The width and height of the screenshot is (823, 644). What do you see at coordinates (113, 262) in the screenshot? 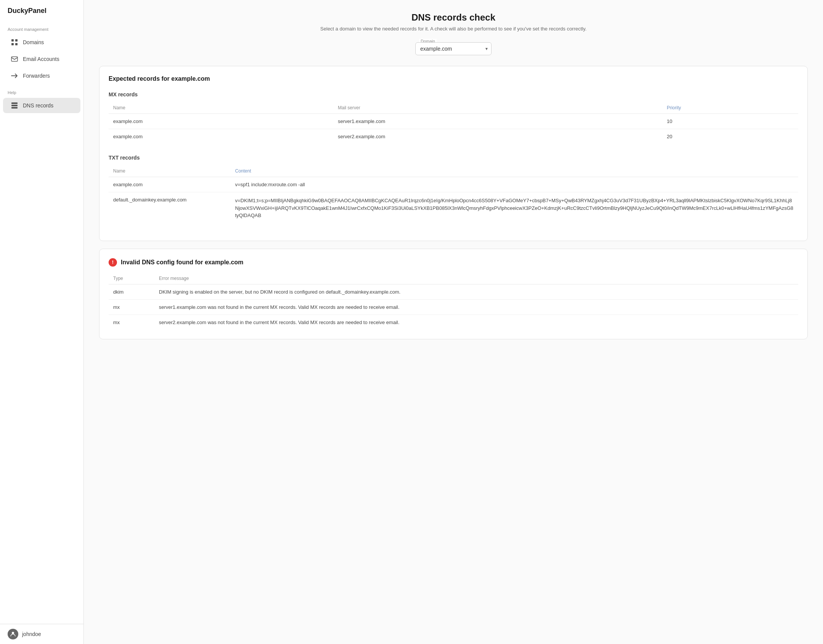
I see `error-icon: !` at bounding box center [113, 262].